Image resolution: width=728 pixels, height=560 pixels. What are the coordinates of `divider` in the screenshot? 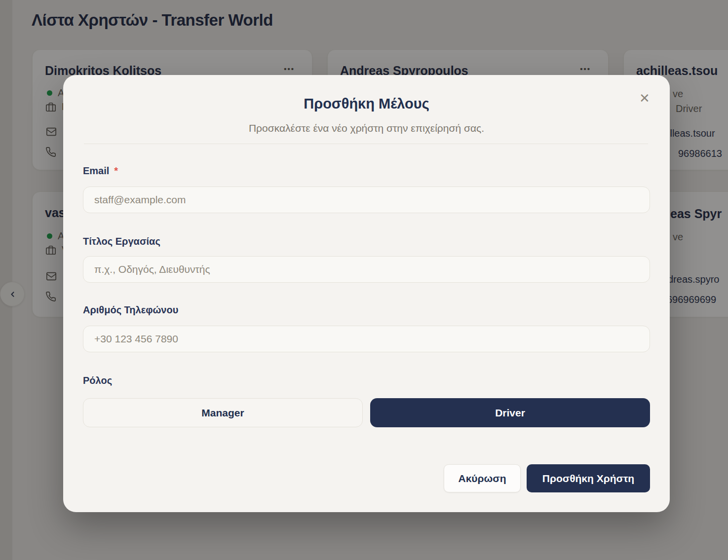 It's located at (366, 144).